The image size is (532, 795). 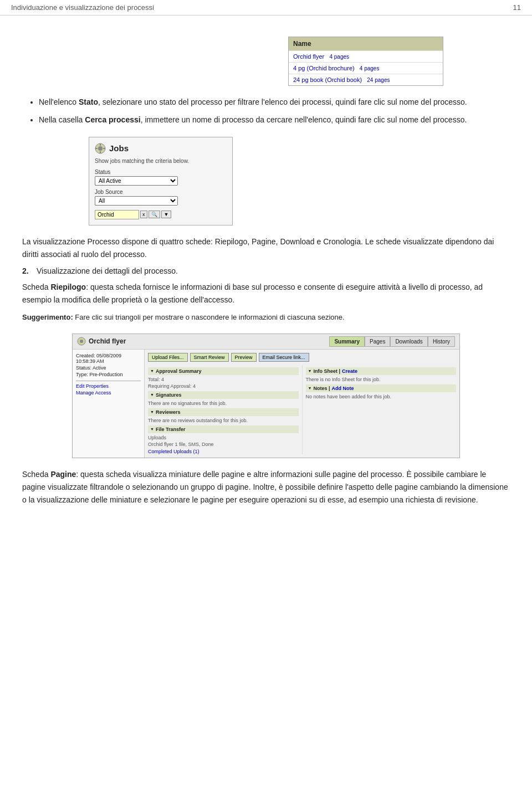 What do you see at coordinates (266, 271) in the screenshot?
I see `numbered-item: 2. Visualizzazione dei dettagli del proc…` at bounding box center [266, 271].